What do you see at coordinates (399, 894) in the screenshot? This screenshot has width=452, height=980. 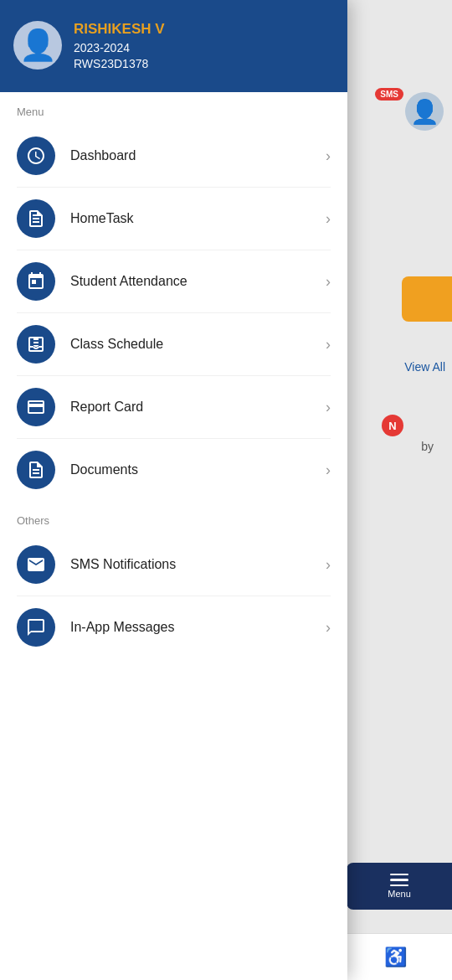 I see `menu-label: Menu` at bounding box center [399, 894].